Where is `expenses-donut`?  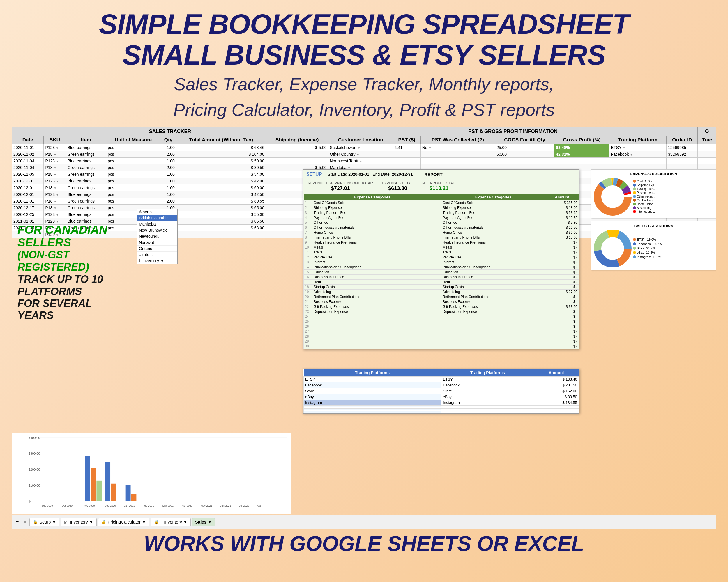
expenses-donut is located at coordinates (613, 197).